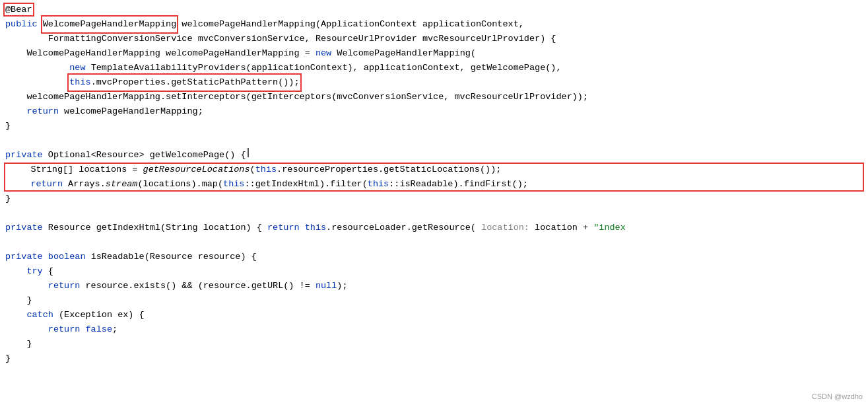  What do you see at coordinates (434, 242) in the screenshot?
I see `line-blank3` at bounding box center [434, 242].